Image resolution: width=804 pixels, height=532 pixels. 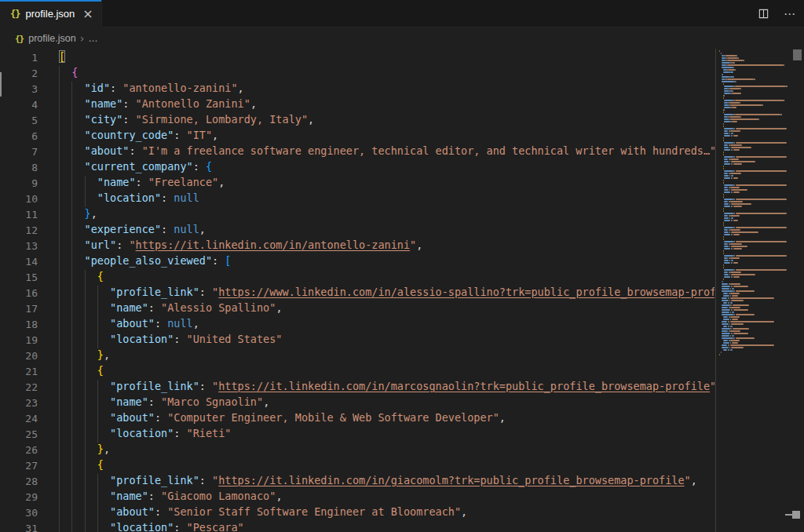 I want to click on editor-actions: ⋯, so click(x=777, y=14).